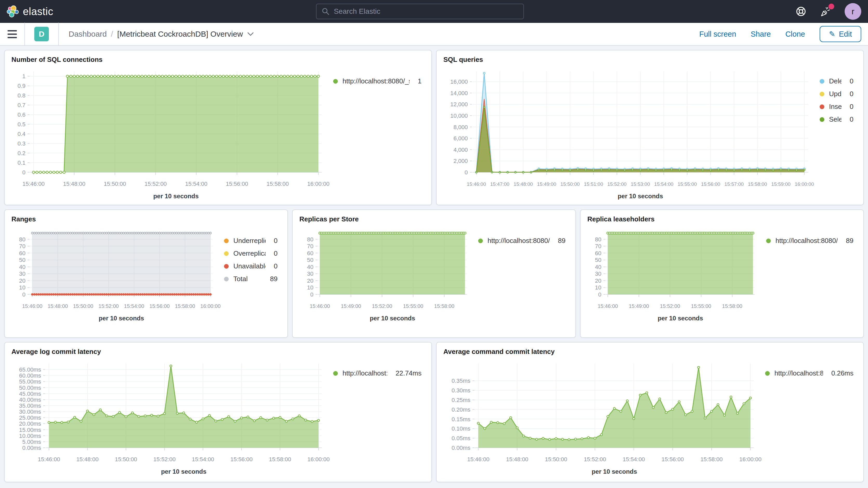  Describe the element at coordinates (598, 418) in the screenshot. I see `chart-avg-command-commit-latency: 15:46:0015:48:0015:50:0015:52:0015:54:00…` at that location.